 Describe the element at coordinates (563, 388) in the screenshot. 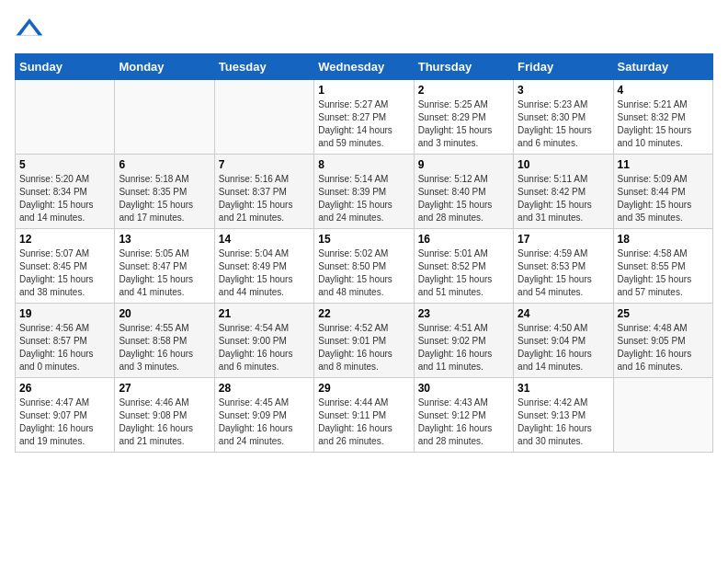

I see `day-number: 31` at that location.